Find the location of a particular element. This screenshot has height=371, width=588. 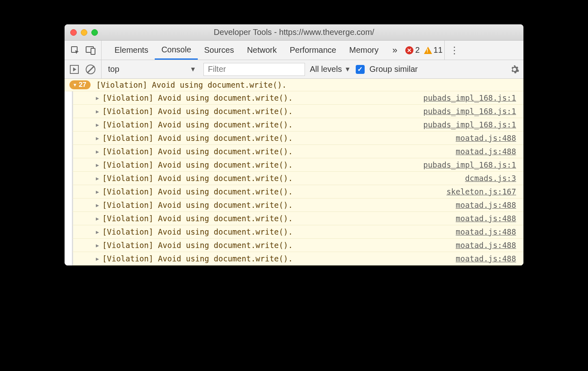

tab-list: ElementsConsoleSourcesNetworkPerformance… is located at coordinates (246, 50).